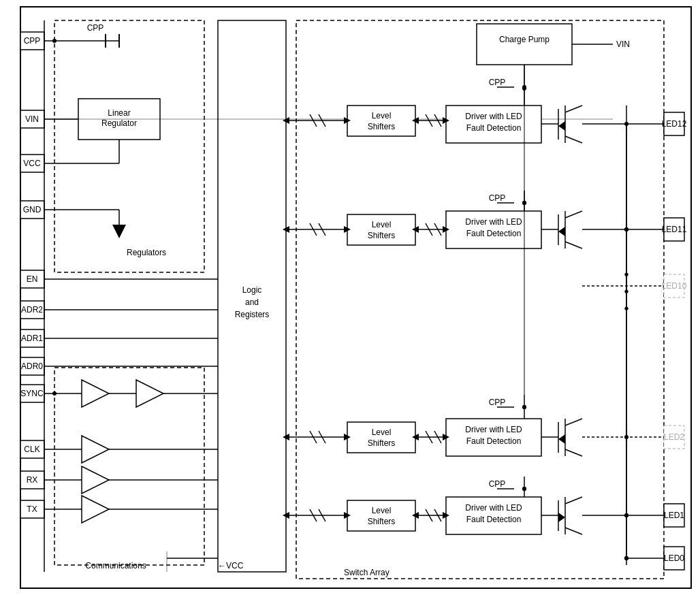 This screenshot has width=700, height=595. Describe the element at coordinates (32, 163) in the screenshot. I see `pin-vcc: VCC` at that location.